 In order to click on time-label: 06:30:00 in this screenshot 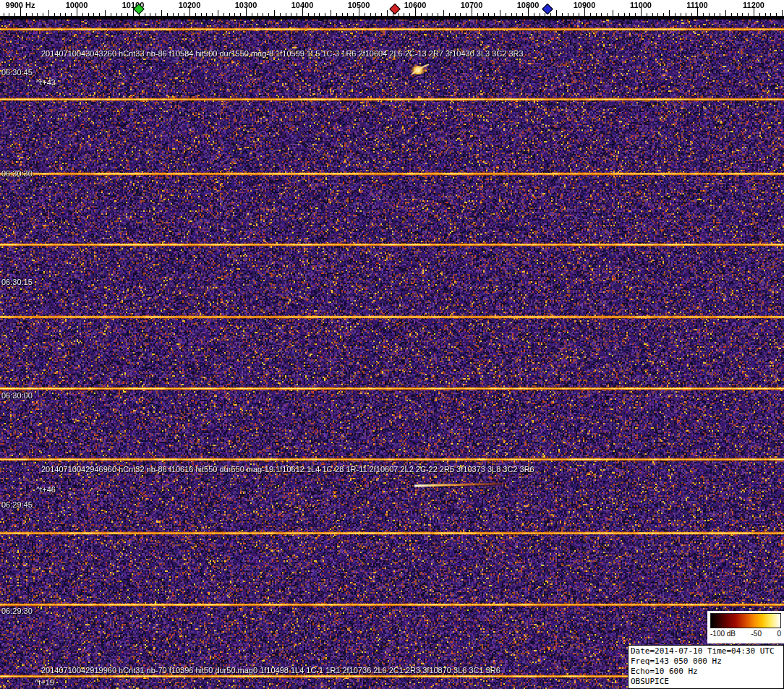, I will do `click(17, 395)`.